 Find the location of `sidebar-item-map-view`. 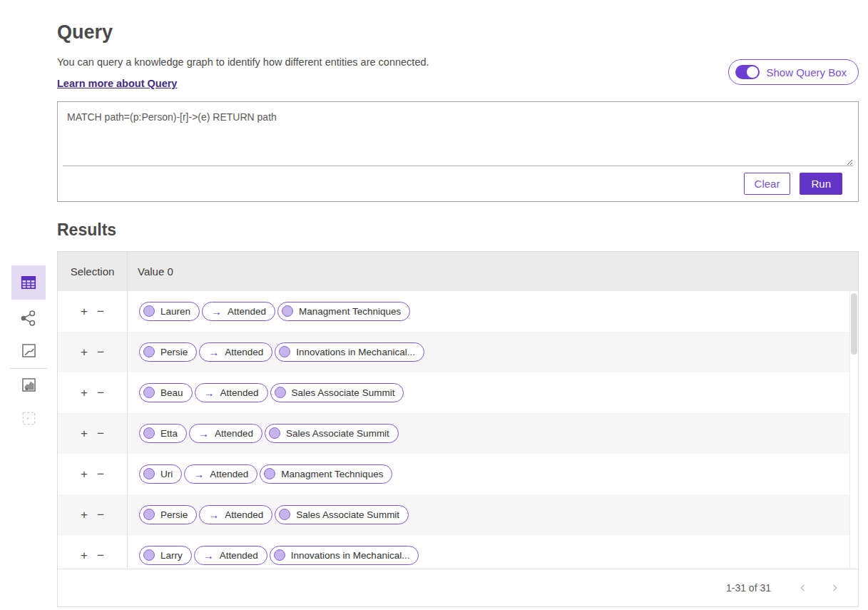

sidebar-item-map-view is located at coordinates (29, 385).